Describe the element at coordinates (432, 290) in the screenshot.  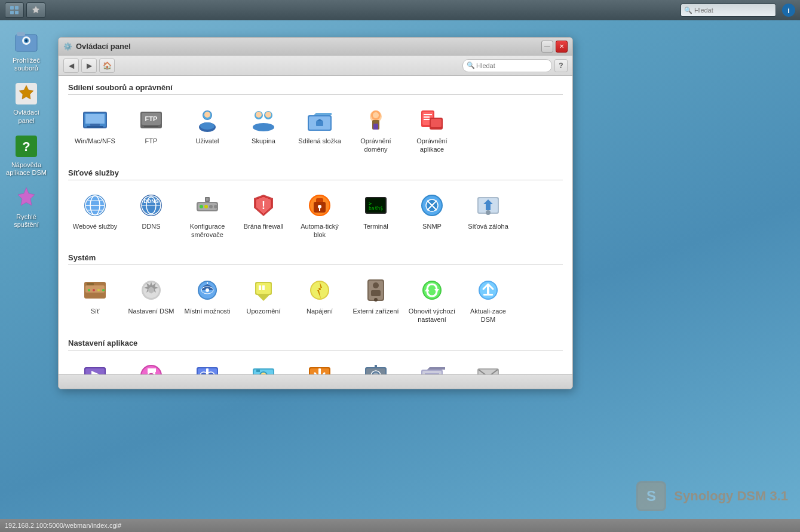
I see `obnovit-vychozi-icon` at that location.